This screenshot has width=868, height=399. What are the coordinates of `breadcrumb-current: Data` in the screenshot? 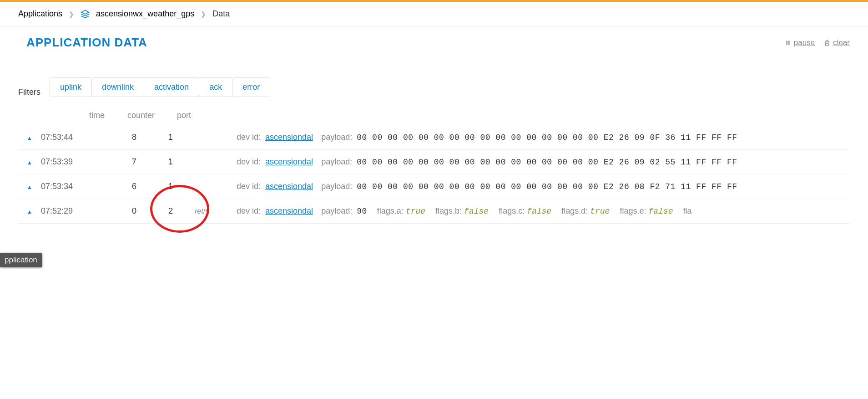 It's located at (221, 14).